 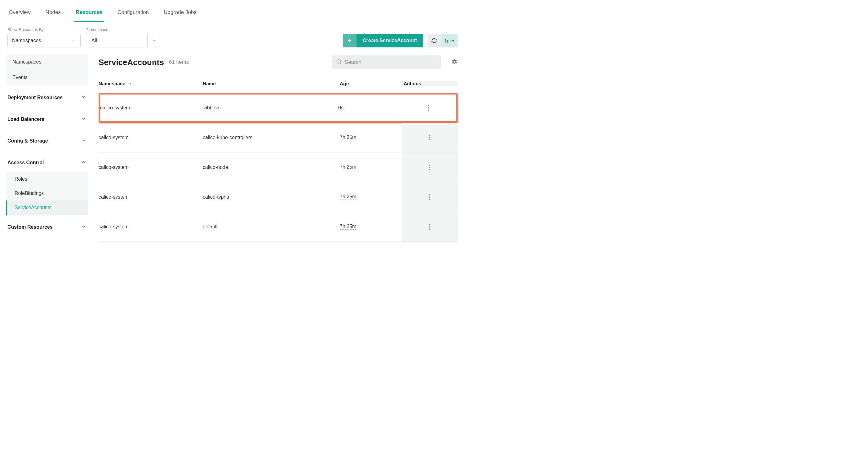 I want to click on table-row: calico-systemabb-sa0s, so click(x=278, y=108).